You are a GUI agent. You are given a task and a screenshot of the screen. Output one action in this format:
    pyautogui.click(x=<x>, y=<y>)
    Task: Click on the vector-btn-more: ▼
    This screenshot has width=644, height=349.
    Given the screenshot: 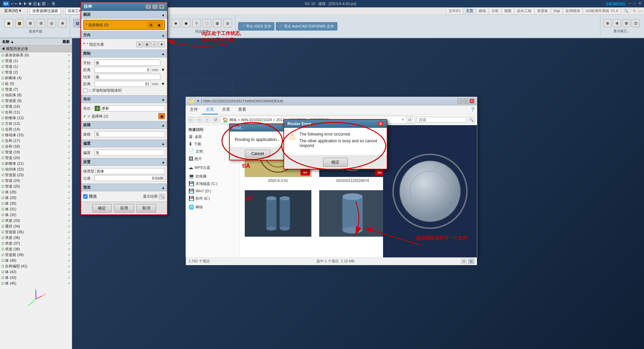 What is the action you would take?
    pyautogui.click(x=162, y=44)
    